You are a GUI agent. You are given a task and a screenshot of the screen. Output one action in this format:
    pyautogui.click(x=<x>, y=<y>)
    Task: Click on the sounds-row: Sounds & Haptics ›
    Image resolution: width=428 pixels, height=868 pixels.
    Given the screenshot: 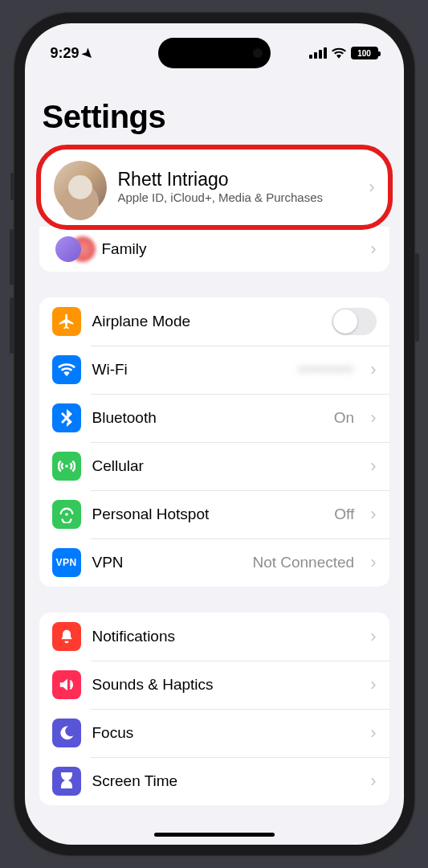 What is the action you would take?
    pyautogui.click(x=214, y=685)
    